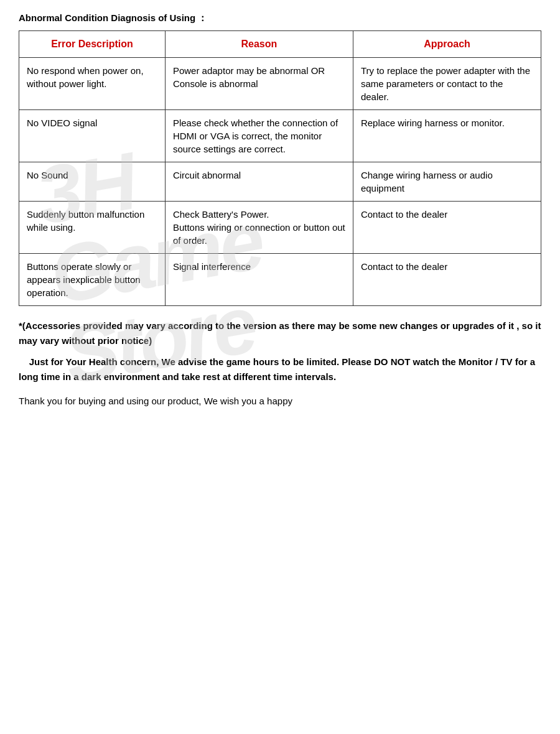 Image resolution: width=560 pixels, height=734 pixels. What do you see at coordinates (92, 136) in the screenshot?
I see `cell-error-1: No VIDEO signal` at bounding box center [92, 136].